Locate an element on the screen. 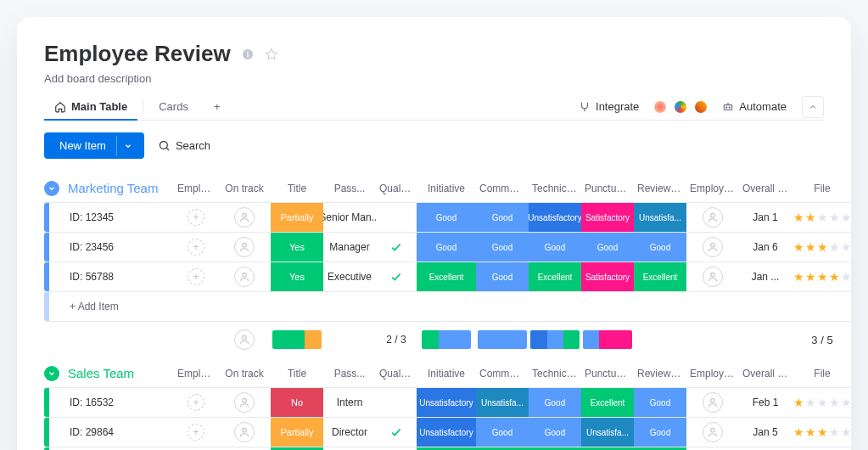  automate-button: Automate is located at coordinates (754, 107).